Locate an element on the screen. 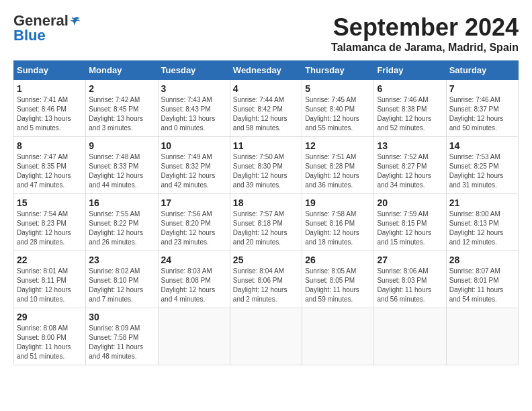 The width and height of the screenshot is (532, 411). calendar-day-cell: 21Sunrise: 8:00 AMSunset: 8:13 PMDayligh… is located at coordinates (482, 223).